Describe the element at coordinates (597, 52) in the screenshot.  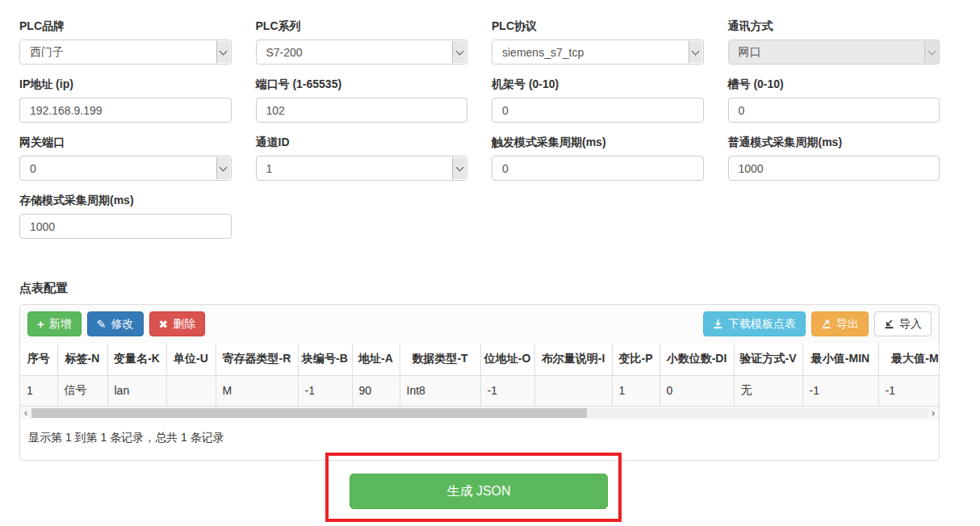
I see `plc-protocol-select: siemens_s7_tcp` at that location.